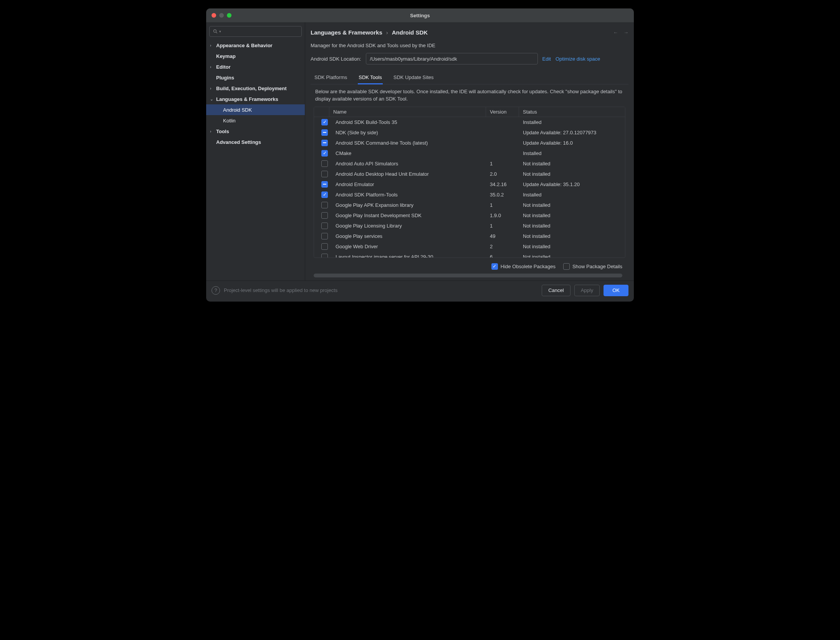 This screenshot has width=840, height=640. Describe the element at coordinates (216, 290) in the screenshot. I see `help-icon: ?` at that location.